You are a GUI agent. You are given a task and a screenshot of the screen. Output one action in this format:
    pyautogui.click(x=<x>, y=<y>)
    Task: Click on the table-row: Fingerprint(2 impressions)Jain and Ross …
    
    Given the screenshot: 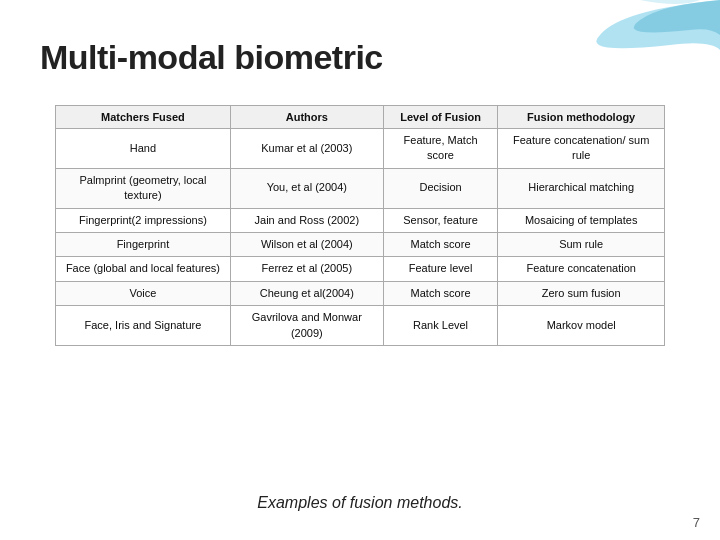 What is the action you would take?
    pyautogui.click(x=360, y=220)
    